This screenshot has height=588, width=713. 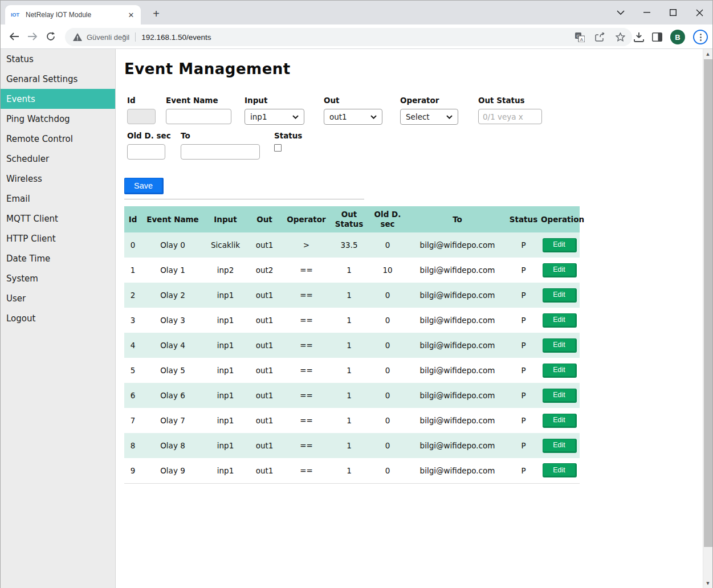 What do you see at coordinates (673, 13) in the screenshot?
I see `maximize-button` at bounding box center [673, 13].